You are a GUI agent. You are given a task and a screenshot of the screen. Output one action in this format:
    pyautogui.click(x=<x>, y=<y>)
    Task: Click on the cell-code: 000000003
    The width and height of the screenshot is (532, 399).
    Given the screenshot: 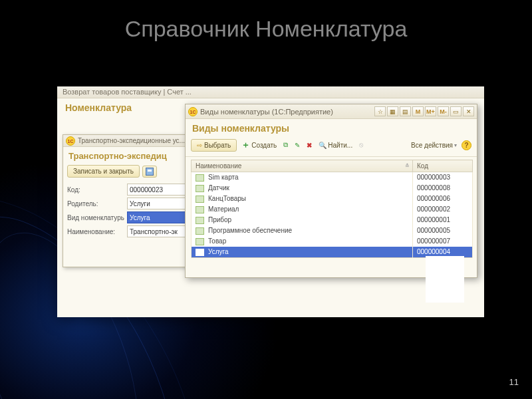 What is the action you would take?
    pyautogui.click(x=443, y=178)
    